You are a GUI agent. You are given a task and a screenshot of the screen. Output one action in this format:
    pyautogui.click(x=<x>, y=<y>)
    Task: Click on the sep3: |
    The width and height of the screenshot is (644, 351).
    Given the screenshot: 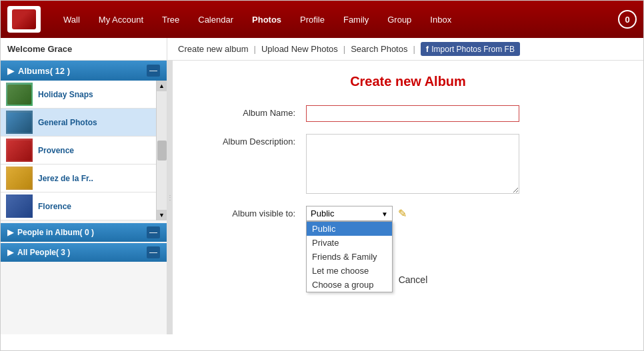 What is the action you would take?
    pyautogui.click(x=413, y=49)
    